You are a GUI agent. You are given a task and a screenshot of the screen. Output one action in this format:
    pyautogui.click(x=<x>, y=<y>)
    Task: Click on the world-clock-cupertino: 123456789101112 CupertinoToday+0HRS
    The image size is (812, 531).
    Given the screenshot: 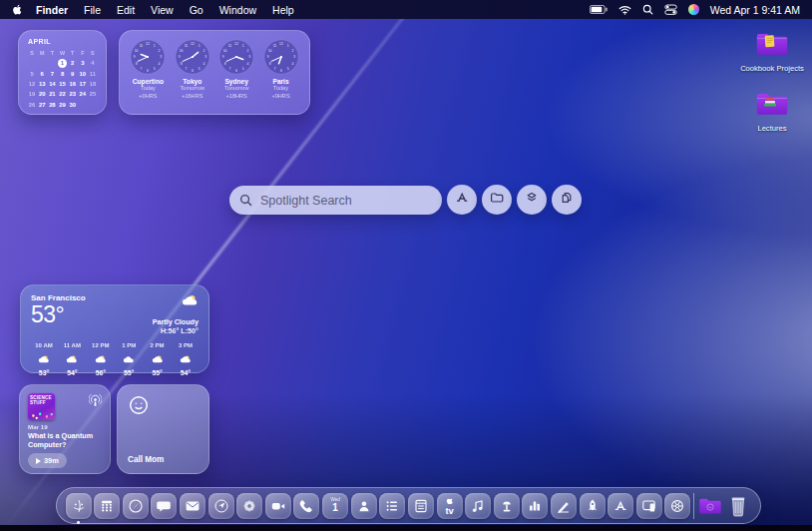 What is the action you would take?
    pyautogui.click(x=148, y=74)
    